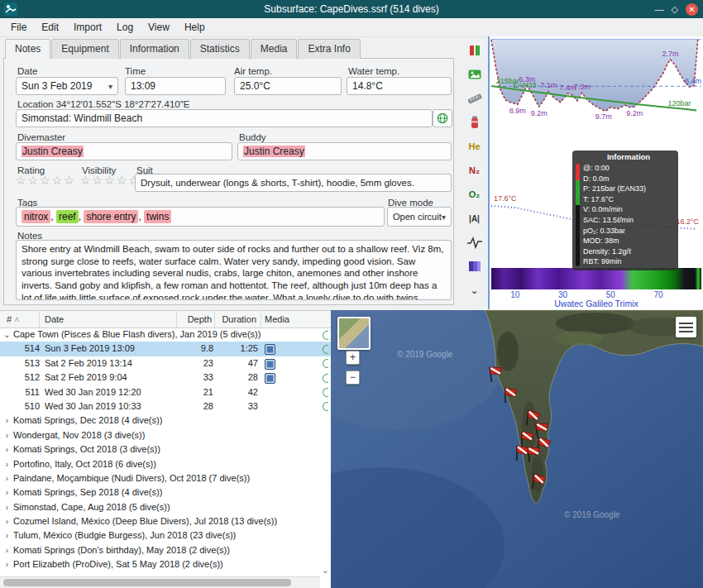  Describe the element at coordinates (18, 27) in the screenshot. I see `menu-file: File` at that location.